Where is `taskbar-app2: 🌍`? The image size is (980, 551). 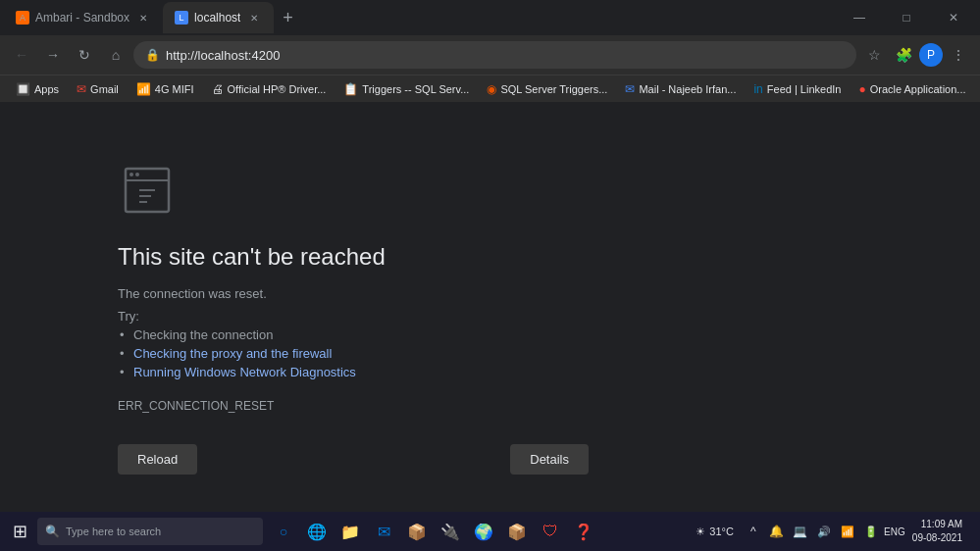 taskbar-app2: 🌍 is located at coordinates (484, 531).